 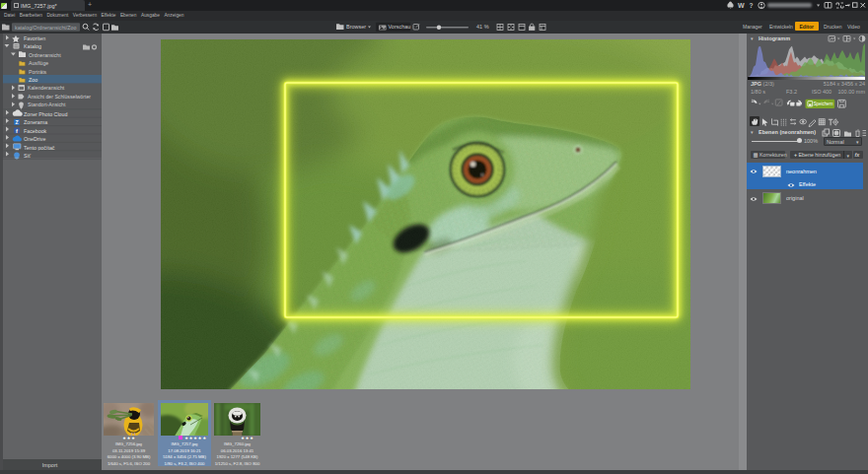 What do you see at coordinates (34, 80) in the screenshot?
I see `svg-text: Zoo` at bounding box center [34, 80].